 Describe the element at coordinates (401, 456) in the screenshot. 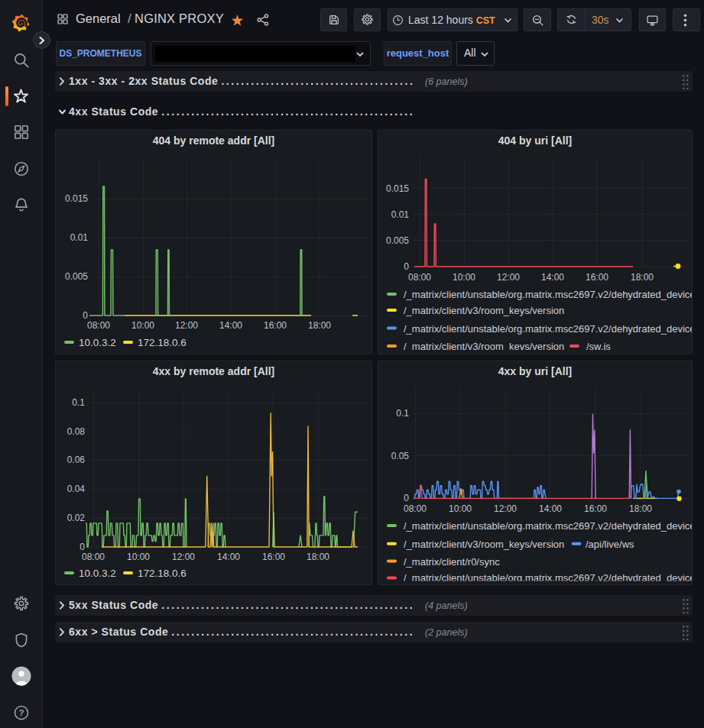

I see `svg-text: 0.05` at that location.